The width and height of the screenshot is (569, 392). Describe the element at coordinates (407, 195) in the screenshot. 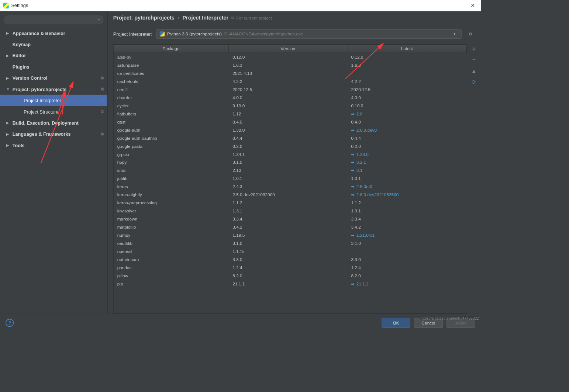

I see `cell-latest: ➡2.6.0.dev2021052500` at that location.